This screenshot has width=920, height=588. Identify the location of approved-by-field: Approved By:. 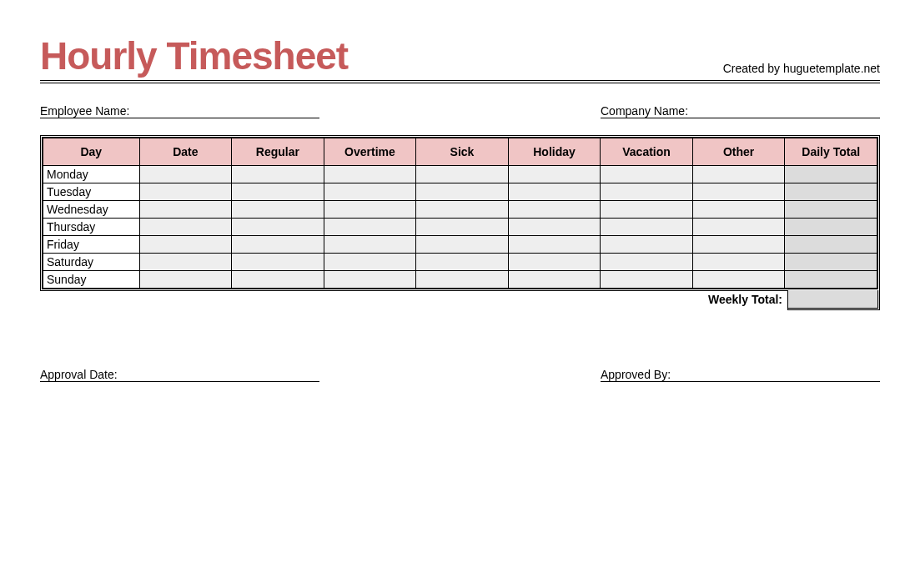
(741, 374).